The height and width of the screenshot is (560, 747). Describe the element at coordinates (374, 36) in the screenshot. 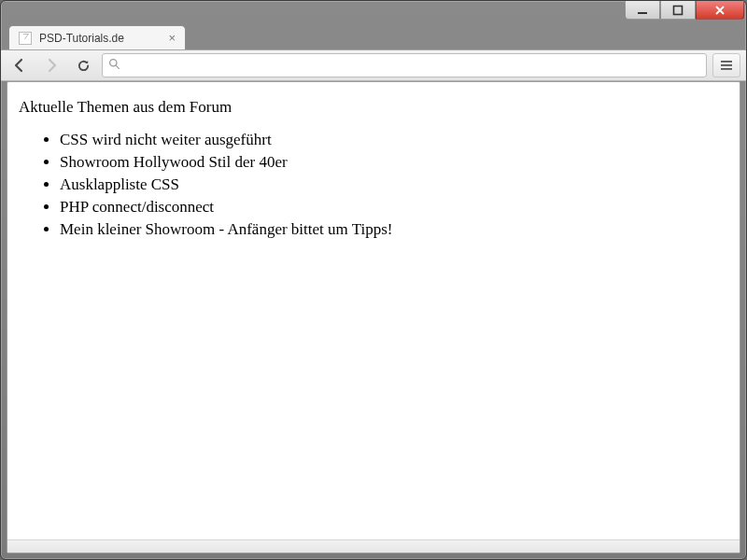

I see `tab-strip: PSD-Tutorials.de ×` at that location.